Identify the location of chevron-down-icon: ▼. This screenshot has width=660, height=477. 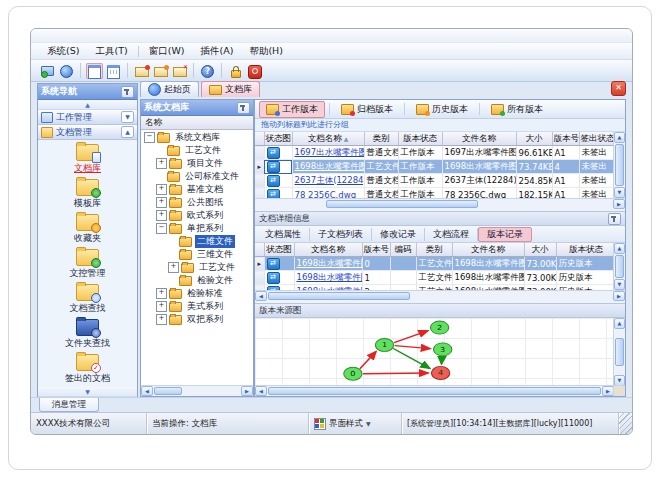
(128, 117).